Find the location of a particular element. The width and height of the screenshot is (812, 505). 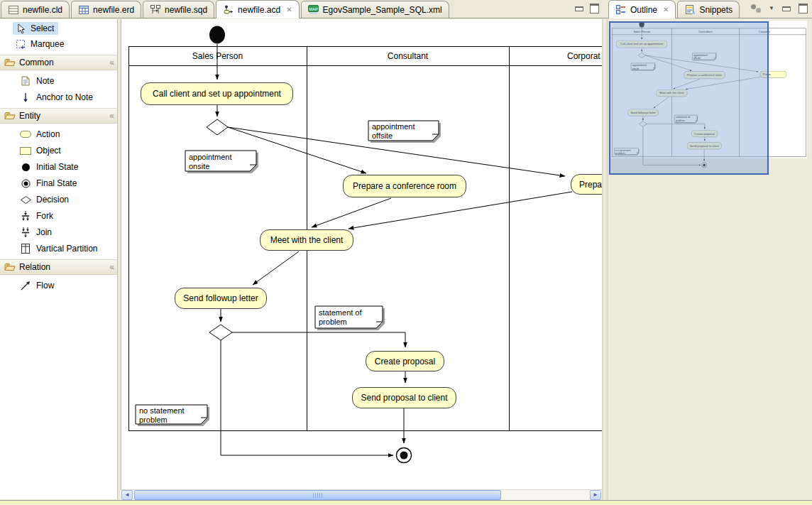

class-diagram-icon is located at coordinates (13, 10).